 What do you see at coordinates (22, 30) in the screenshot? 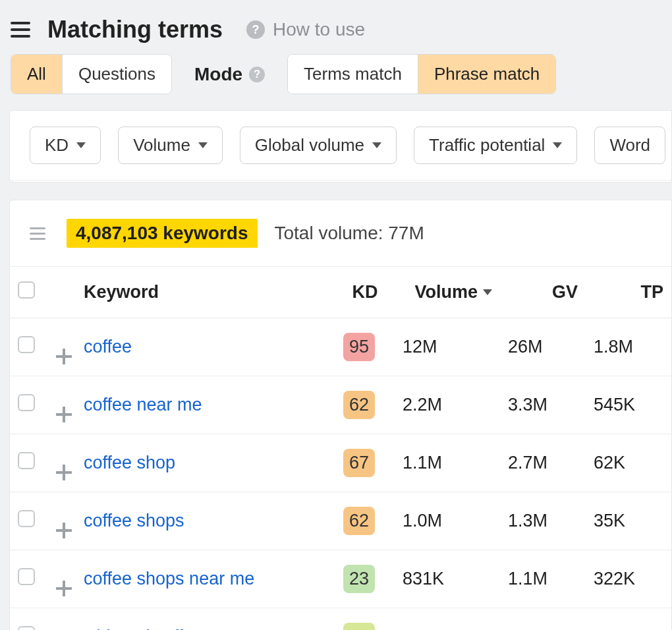
I see `menu-icon` at bounding box center [22, 30].